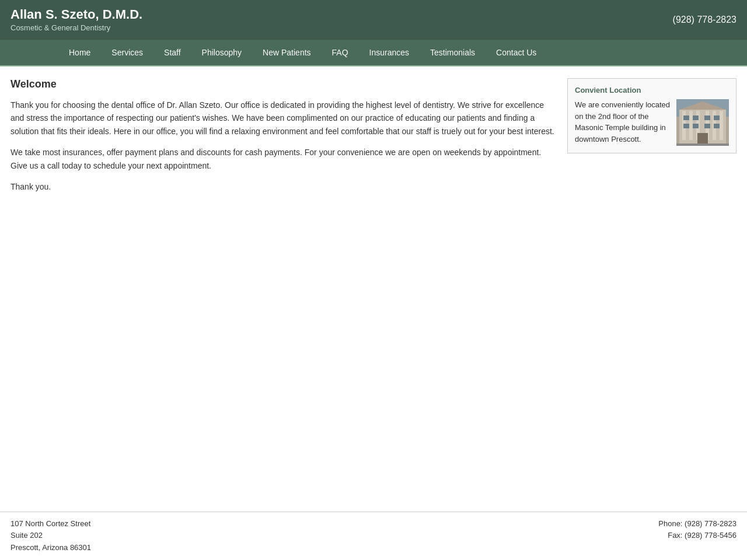 Image resolution: width=747 pixels, height=560 pixels. I want to click on sidebar-content: We are conveniently located on the 2nd f…, so click(652, 123).